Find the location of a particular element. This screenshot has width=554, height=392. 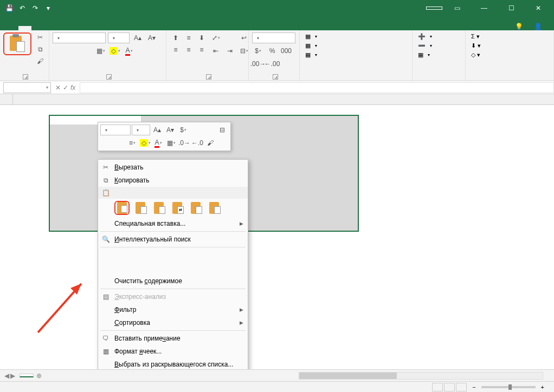

wrap-text-icon: ↩ is located at coordinates (244, 38).